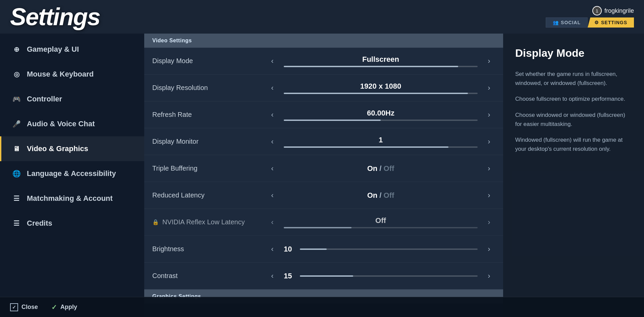 The height and width of the screenshot is (317, 644). Describe the element at coordinates (381, 228) in the screenshot. I see `nvidia-reflex-bar` at that location.